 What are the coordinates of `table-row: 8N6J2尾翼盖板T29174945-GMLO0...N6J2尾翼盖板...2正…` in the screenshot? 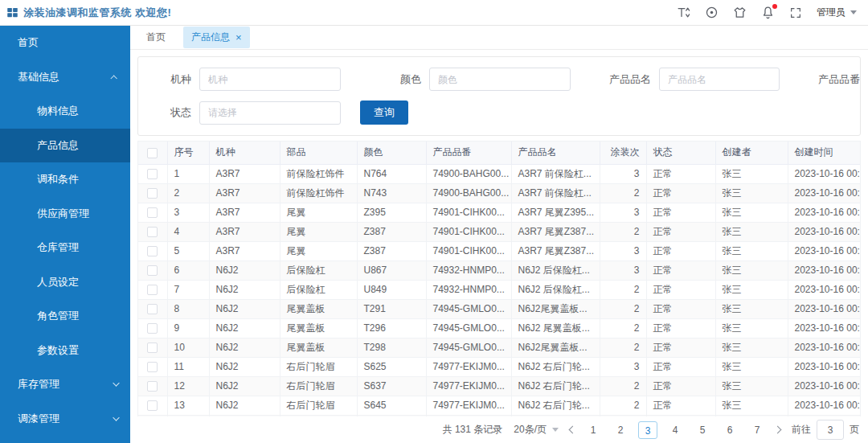 It's located at (499, 309).